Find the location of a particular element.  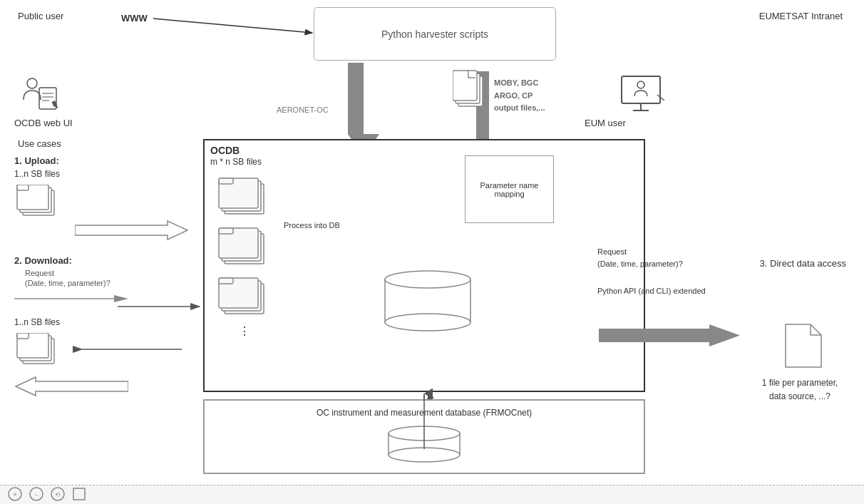

toolbar-icon-3: ⟲ is located at coordinates (58, 495).